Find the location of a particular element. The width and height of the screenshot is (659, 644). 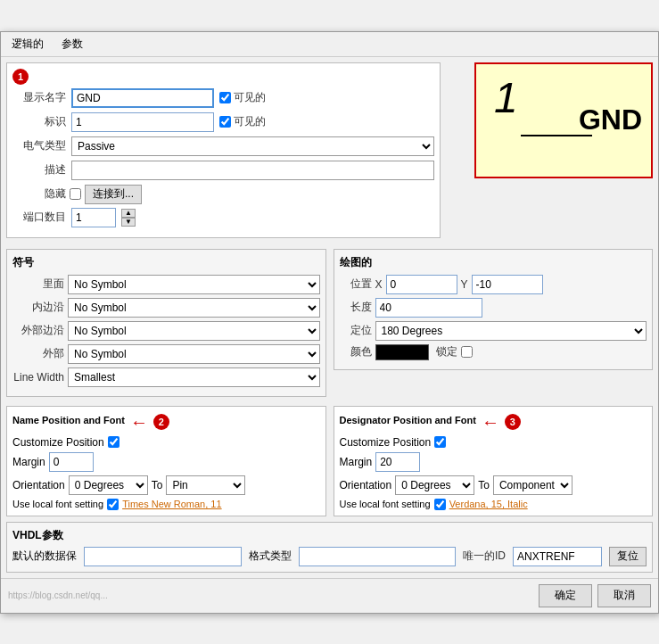

port-row: 端口数目 ▲ ▼ is located at coordinates (223, 218).